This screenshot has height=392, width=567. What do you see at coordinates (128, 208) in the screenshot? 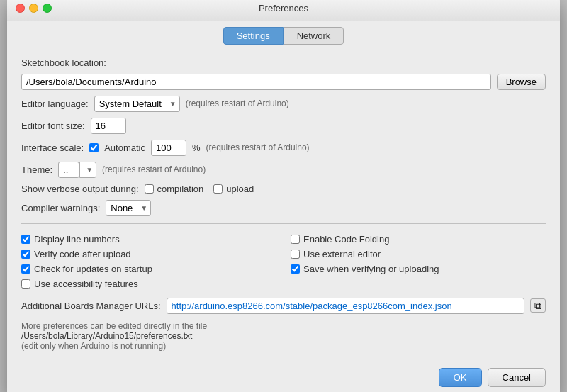
I see `compiler-warnings-select-wrap: None ▼` at bounding box center [128, 208].